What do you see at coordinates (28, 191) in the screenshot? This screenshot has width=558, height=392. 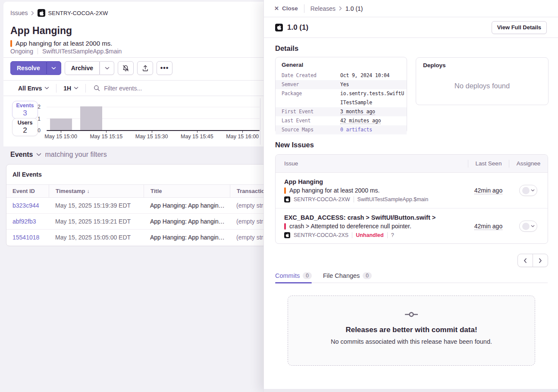 I see `column-event-id: Event ID` at bounding box center [28, 191].